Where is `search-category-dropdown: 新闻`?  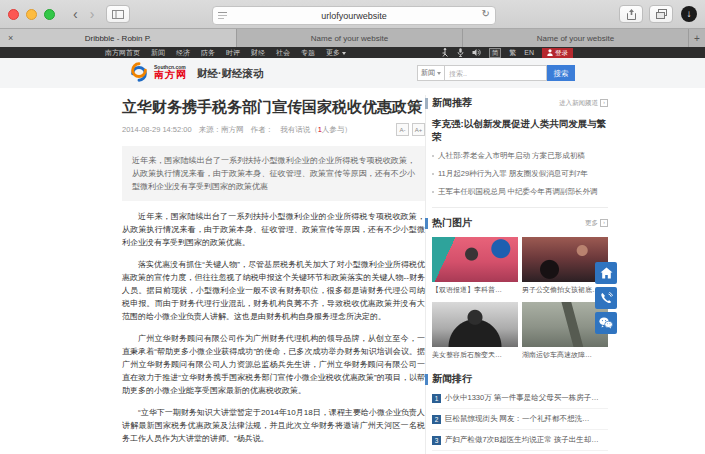
search-category-dropdown: 新闻 is located at coordinates (431, 73).